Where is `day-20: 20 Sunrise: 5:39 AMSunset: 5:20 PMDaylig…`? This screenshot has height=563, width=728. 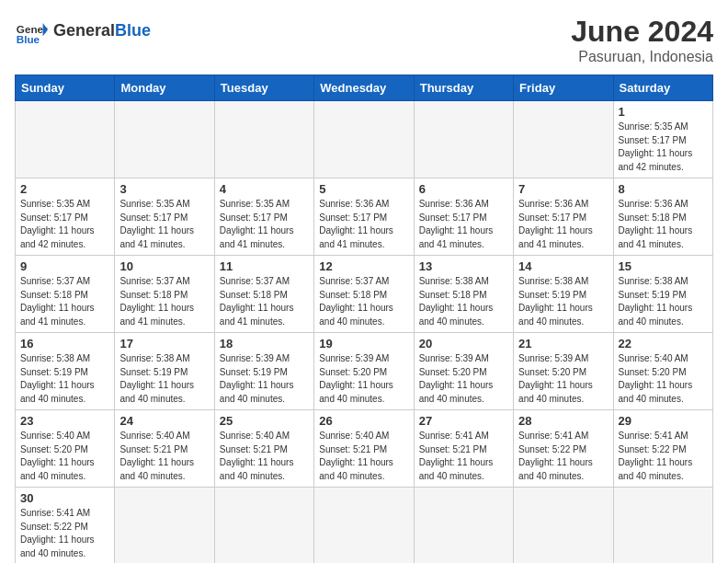 day-20: 20 Sunrise: 5:39 AMSunset: 5:20 PMDaylig… is located at coordinates (463, 372).